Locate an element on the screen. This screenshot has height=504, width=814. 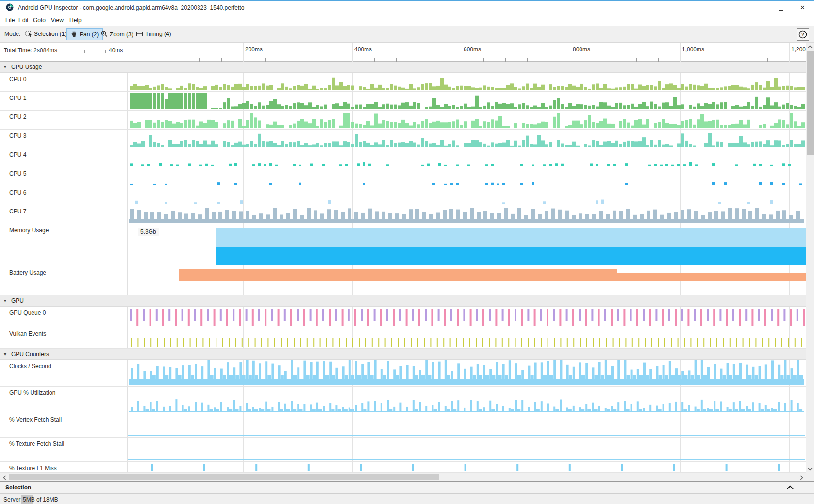
track-row-memory-usage: Memory Usage5.3Gb is located at coordinates (403, 245).